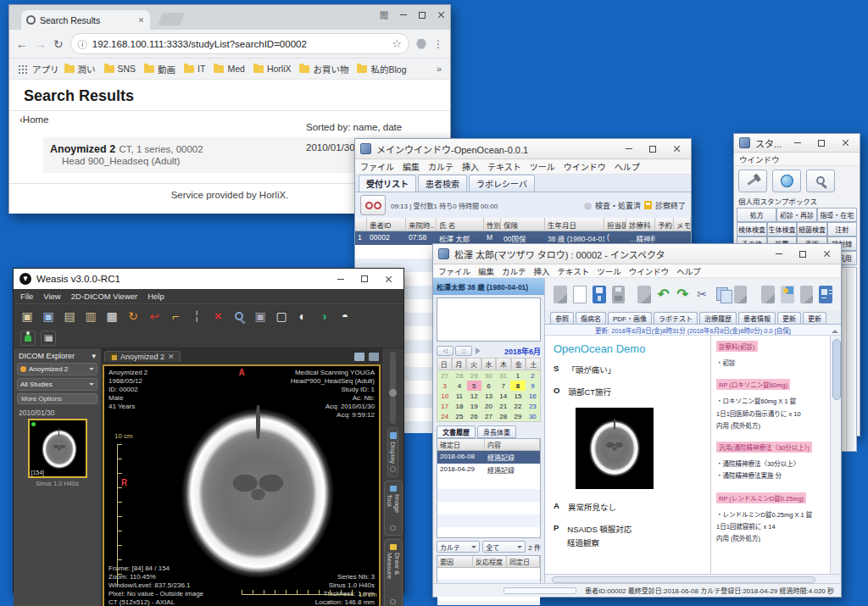 This screenshot has width=868, height=606. Describe the element at coordinates (787, 295) in the screenshot. I see `attachment-icon` at that location.